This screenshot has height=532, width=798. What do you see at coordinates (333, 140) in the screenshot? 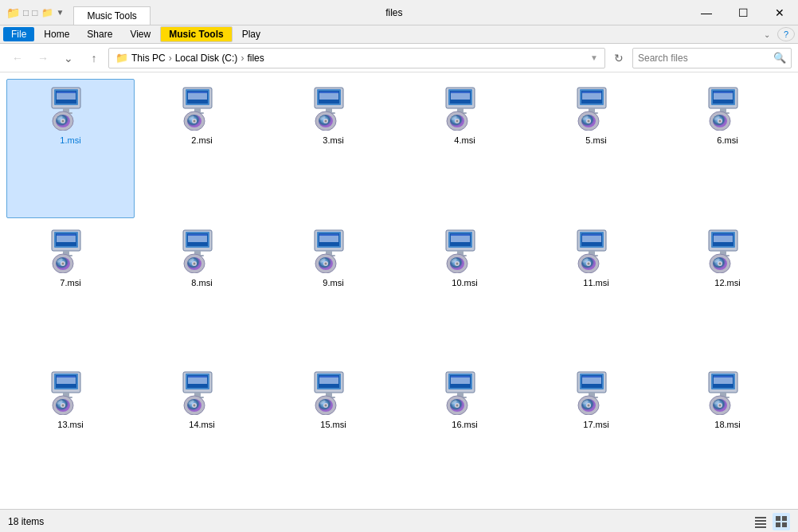
I see `file-label: 3.msi` at bounding box center [333, 140].